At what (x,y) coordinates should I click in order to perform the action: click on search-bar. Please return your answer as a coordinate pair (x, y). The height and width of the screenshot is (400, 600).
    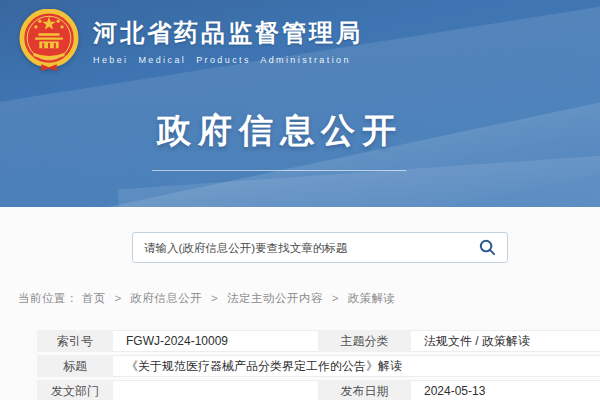
    Looking at the image, I should click on (320, 248).